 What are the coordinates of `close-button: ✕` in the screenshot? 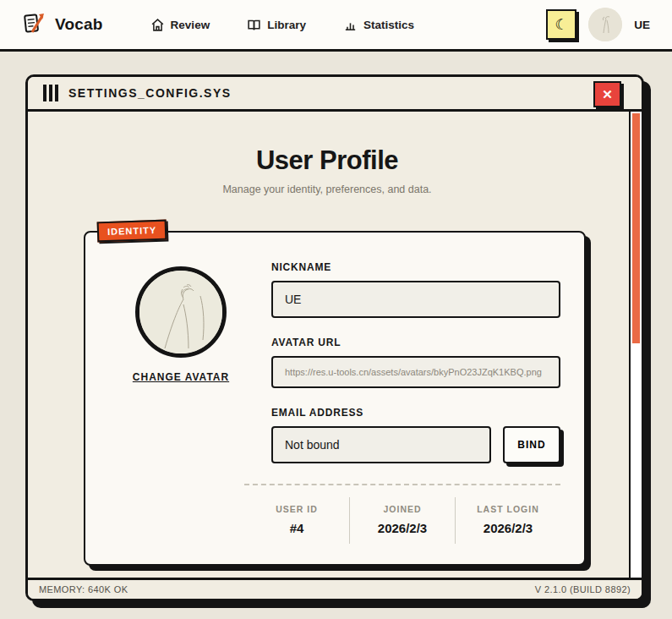 It's located at (607, 95).